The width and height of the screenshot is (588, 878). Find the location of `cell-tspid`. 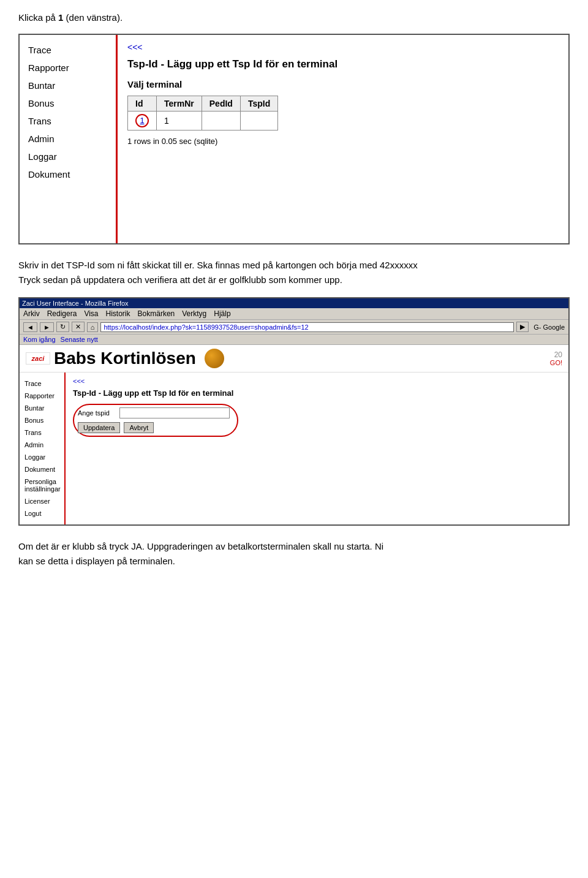

cell-tspid is located at coordinates (258, 121).